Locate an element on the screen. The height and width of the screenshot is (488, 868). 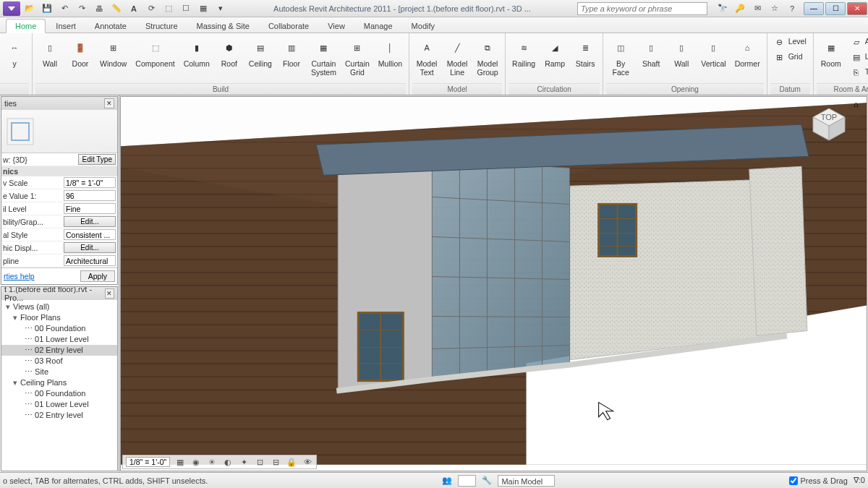
undo-icon: ↶ is located at coordinates (64, 9).